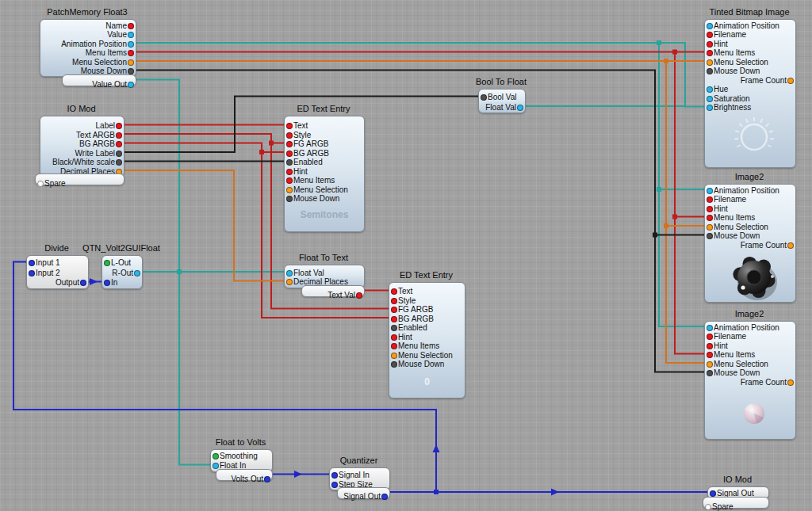 The image size is (812, 511). I want to click on step-size-pin, so click(335, 485).